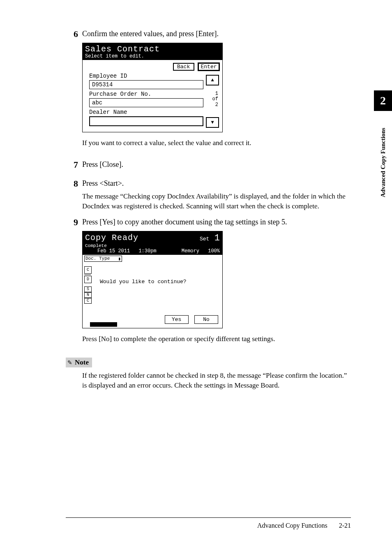  What do you see at coordinates (209, 67) in the screenshot?
I see `enter-button: Enter` at bounding box center [209, 67].